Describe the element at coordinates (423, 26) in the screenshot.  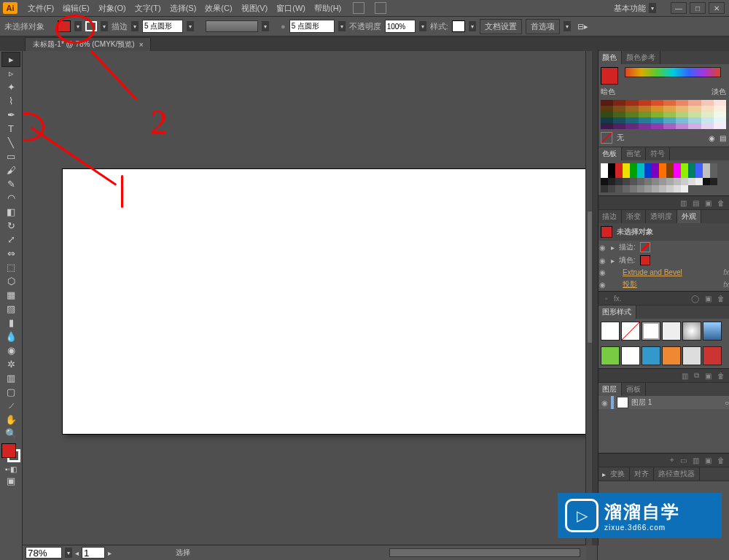
I see `opacity-dropdown: ▾` at that location.